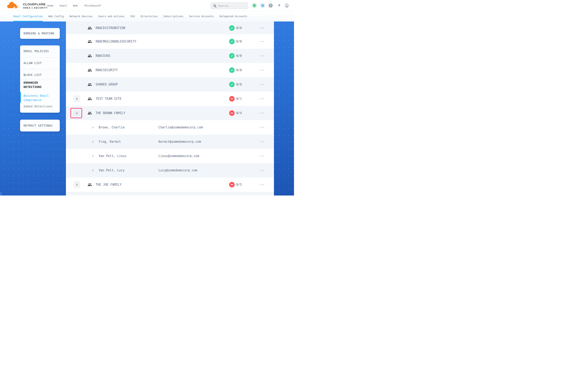 The height and width of the screenshot is (391, 588). What do you see at coordinates (254, 5) in the screenshot?
I see `security-shield-icon` at bounding box center [254, 5].